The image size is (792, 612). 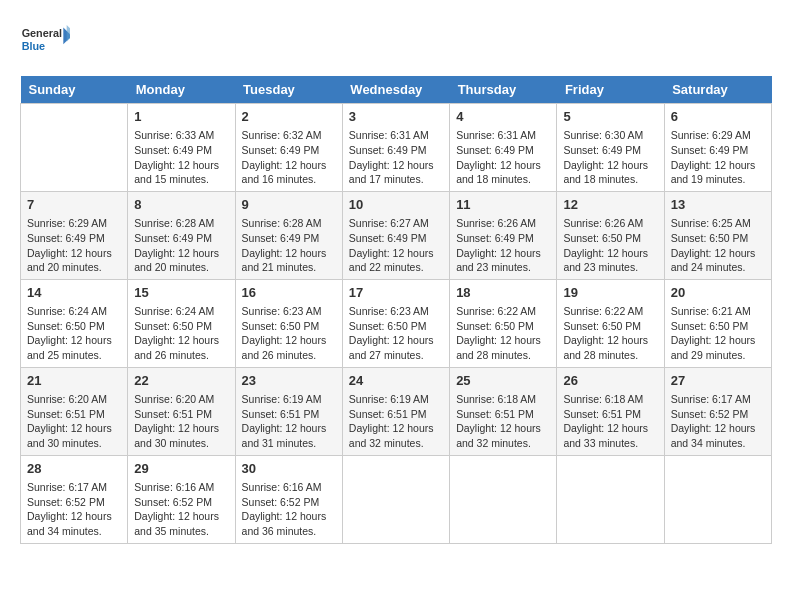 I want to click on day-number: 7, so click(x=74, y=205).